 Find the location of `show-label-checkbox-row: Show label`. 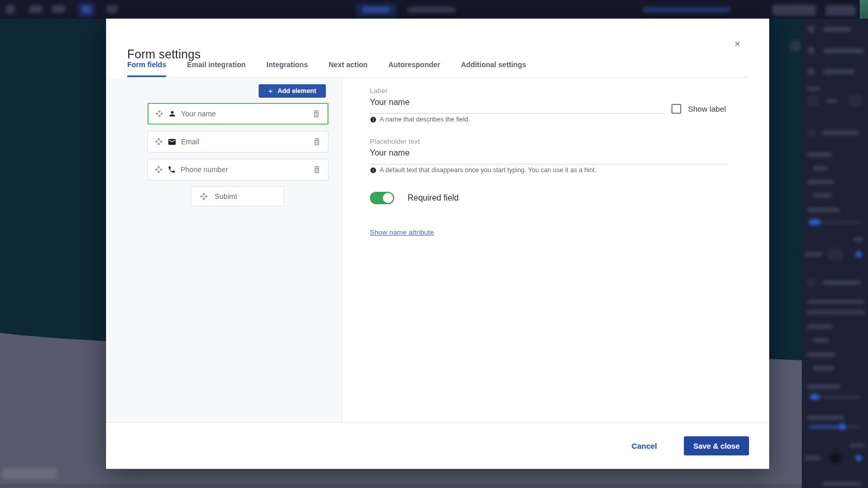

show-label-checkbox-row: Show label is located at coordinates (698, 109).